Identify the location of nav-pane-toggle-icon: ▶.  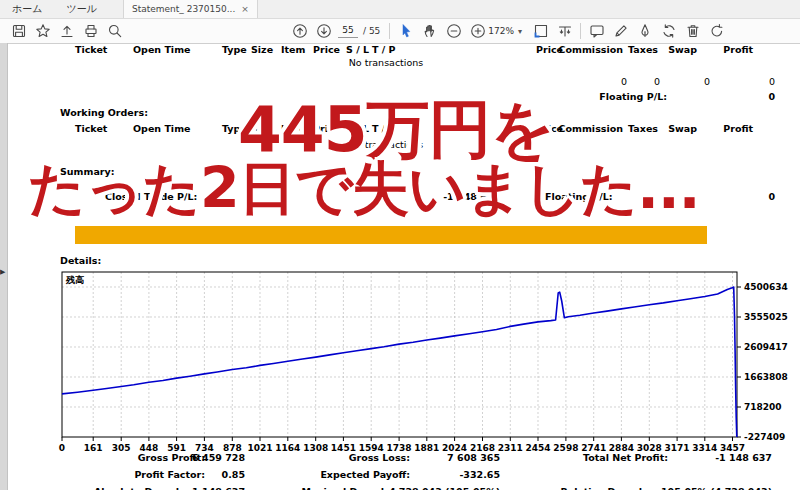
(2, 272).